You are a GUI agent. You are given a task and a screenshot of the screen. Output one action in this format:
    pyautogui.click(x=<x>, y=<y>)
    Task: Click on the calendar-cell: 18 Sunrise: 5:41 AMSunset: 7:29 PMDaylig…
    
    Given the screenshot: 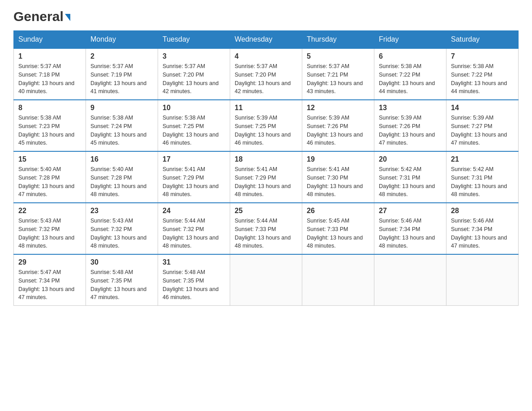 What is the action you would take?
    pyautogui.click(x=266, y=177)
    